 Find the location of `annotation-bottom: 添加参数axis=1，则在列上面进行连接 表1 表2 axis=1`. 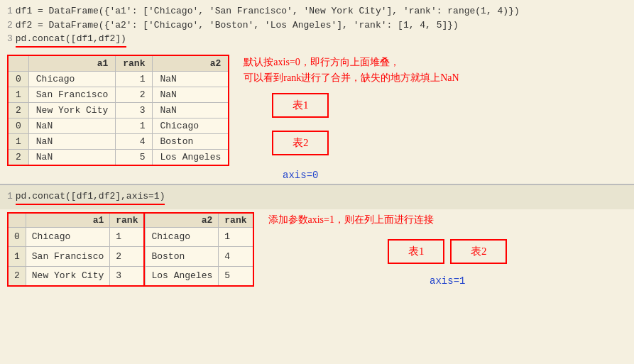

annotation-bottom: 添加参数axis=1，则在列上面进行连接 表1 表2 axis=1 is located at coordinates (441, 250).